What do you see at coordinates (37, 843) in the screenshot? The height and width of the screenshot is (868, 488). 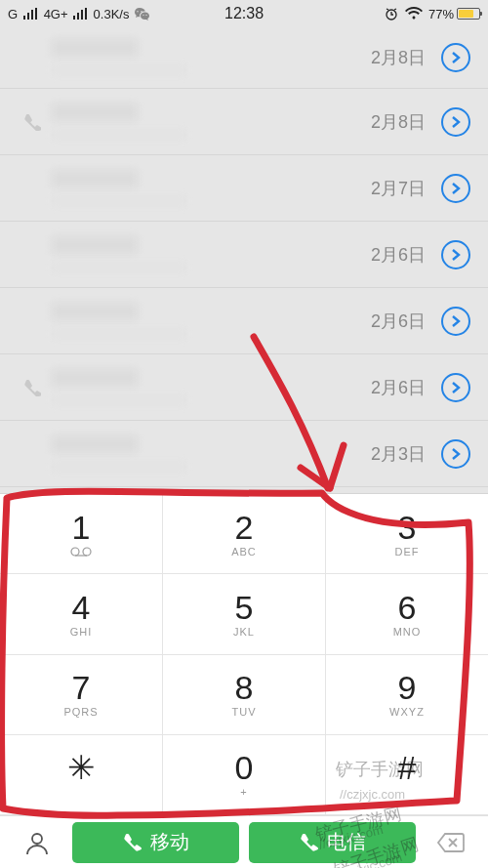 I see `contacts-icon` at bounding box center [37, 843].